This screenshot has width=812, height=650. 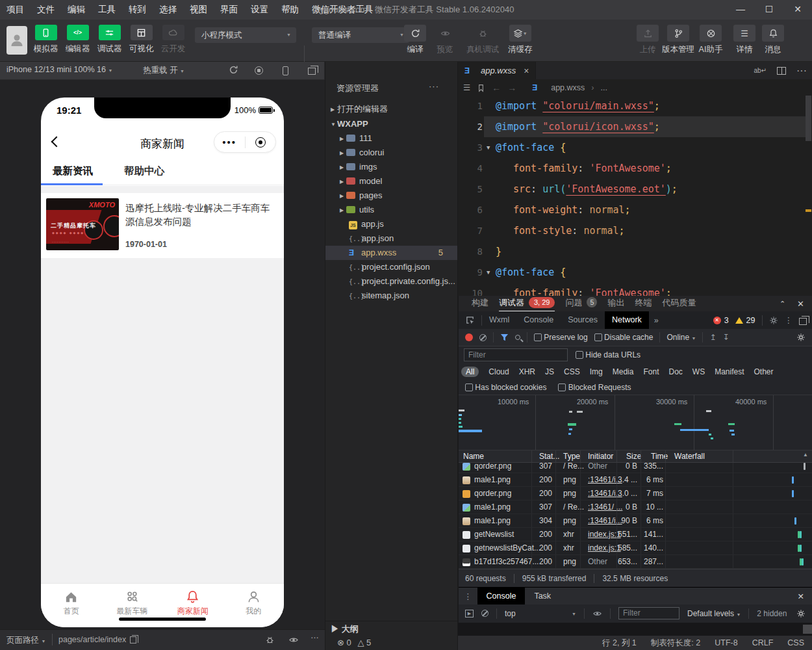 What do you see at coordinates (16, 10) in the screenshot?
I see `menu-项目: 项目` at bounding box center [16, 10].